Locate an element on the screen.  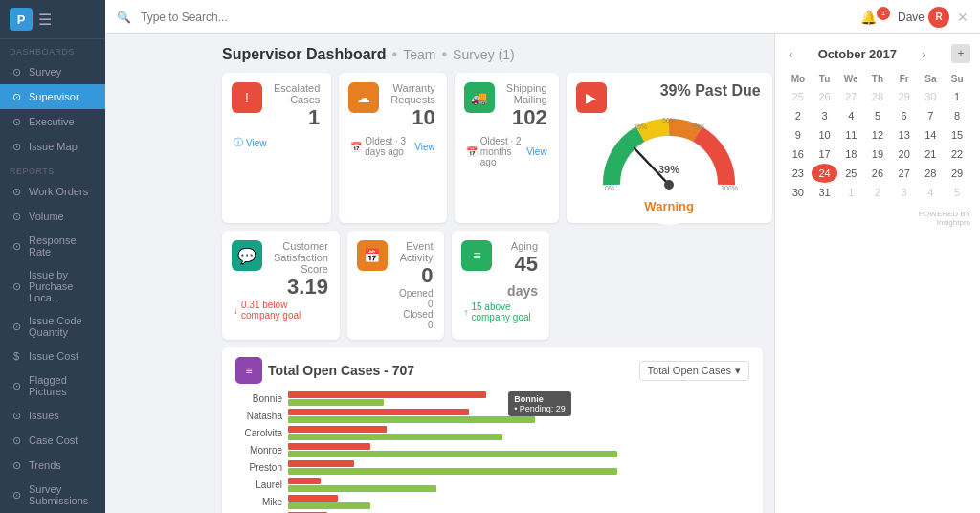
calendar-day: 19 is located at coordinates (878, 154).